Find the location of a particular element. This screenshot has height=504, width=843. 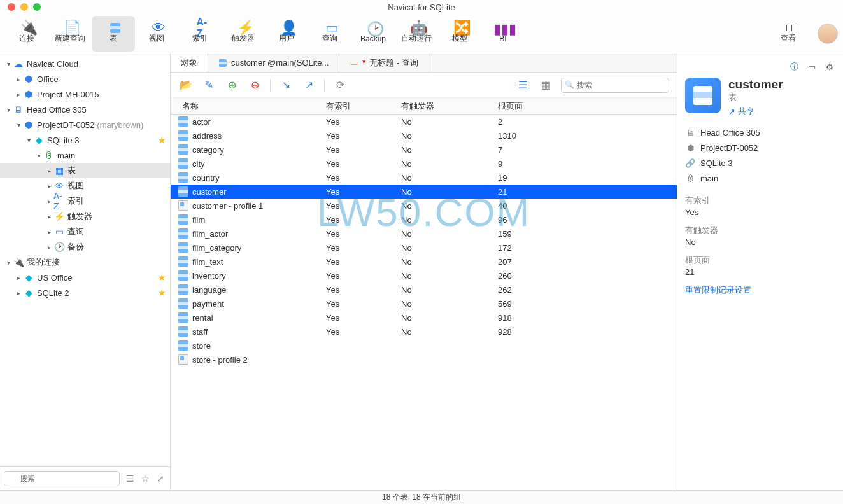

toolbar-connect: 🔌连接 is located at coordinates (27, 34).